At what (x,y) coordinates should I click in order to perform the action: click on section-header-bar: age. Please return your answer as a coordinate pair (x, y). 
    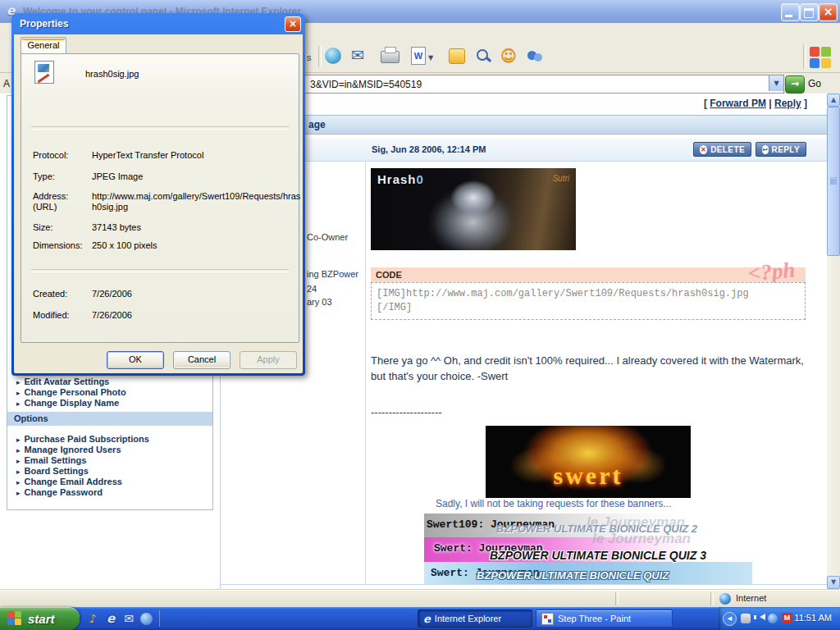
    Looking at the image, I should click on (523, 125).